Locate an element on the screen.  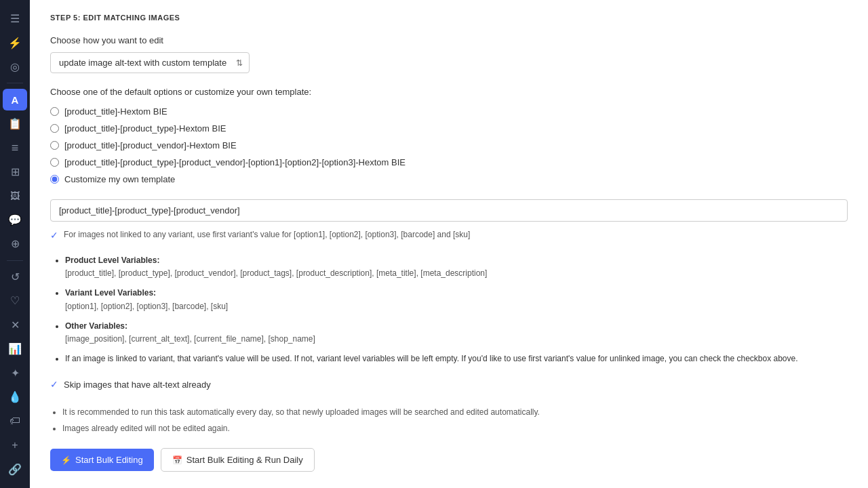
skip-row: ✓ Skip images that have alt-text already is located at coordinates (449, 384).